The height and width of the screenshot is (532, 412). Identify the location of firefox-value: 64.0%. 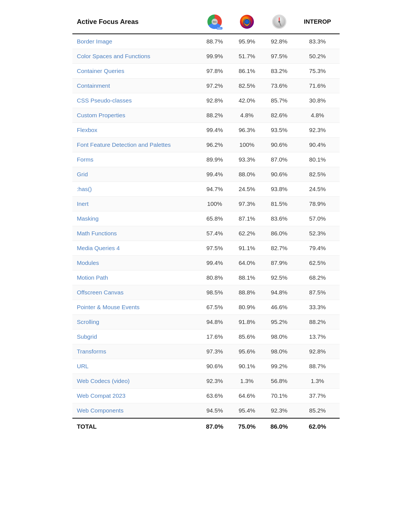
(247, 263).